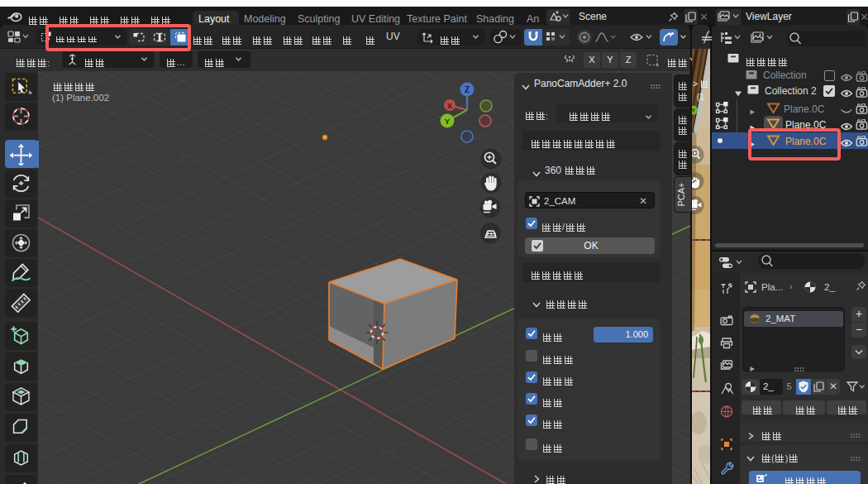  Describe the element at coordinates (467, 89) in the screenshot. I see `svg-text: Z` at that location.